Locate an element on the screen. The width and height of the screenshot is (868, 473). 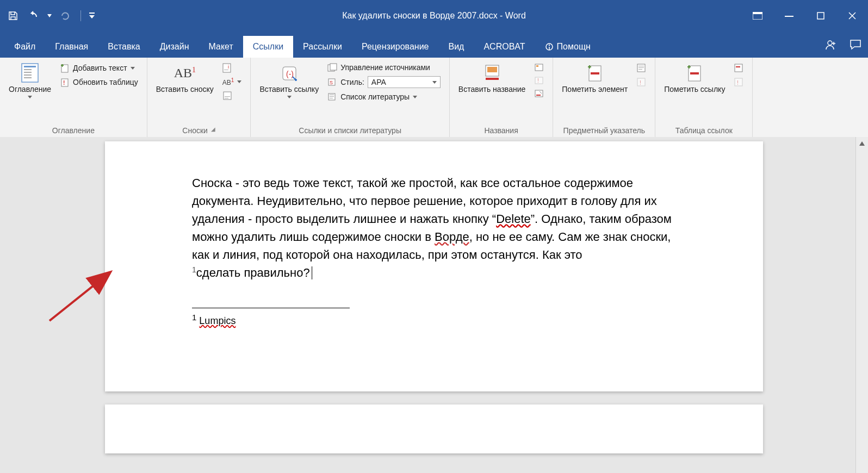
group-captions-label: Названия is located at coordinates (501, 131).